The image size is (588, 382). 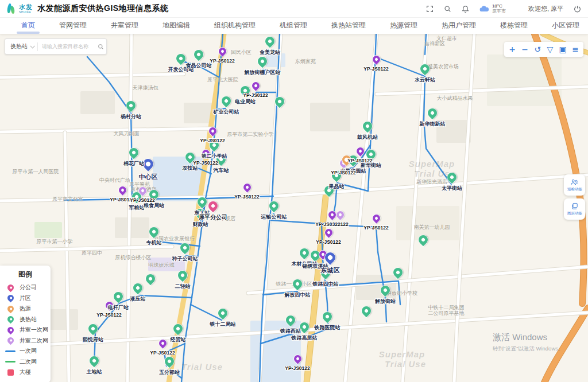 What do you see at coordinates (433, 112) in the screenshot?
I see `map-pin-新华街新站` at bounding box center [433, 112].